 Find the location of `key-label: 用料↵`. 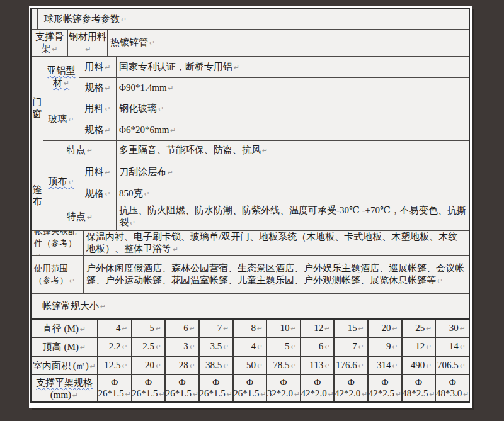

key-label: 用料↵ is located at coordinates (97, 172).